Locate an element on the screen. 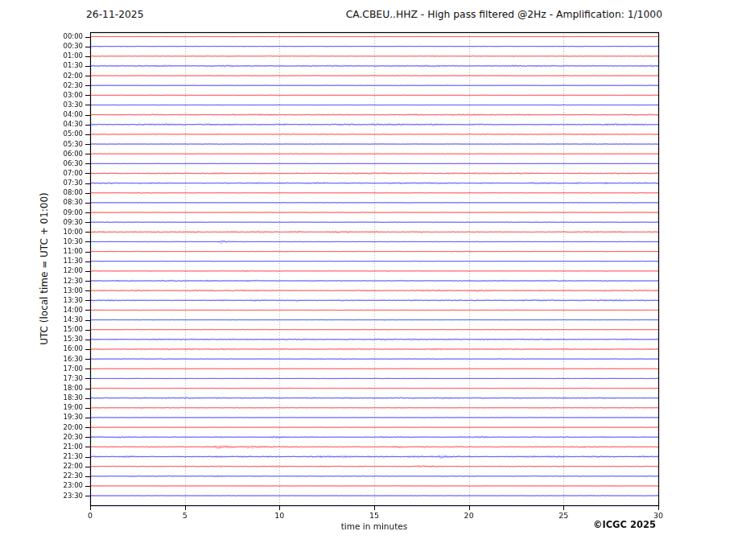 Image resolution: width=746 pixels, height=560 pixels. x-tick-label: 20 is located at coordinates (469, 516).